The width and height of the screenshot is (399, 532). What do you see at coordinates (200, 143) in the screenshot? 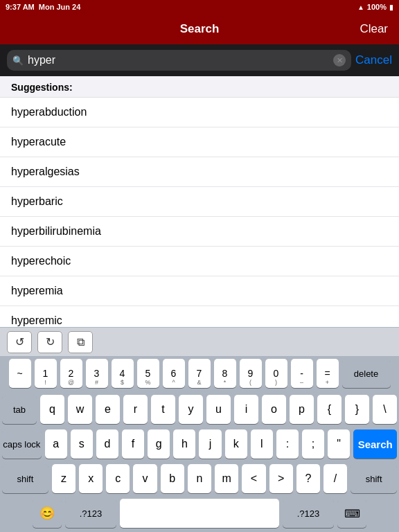
I see `list-item: hyperacute` at bounding box center [200, 143].